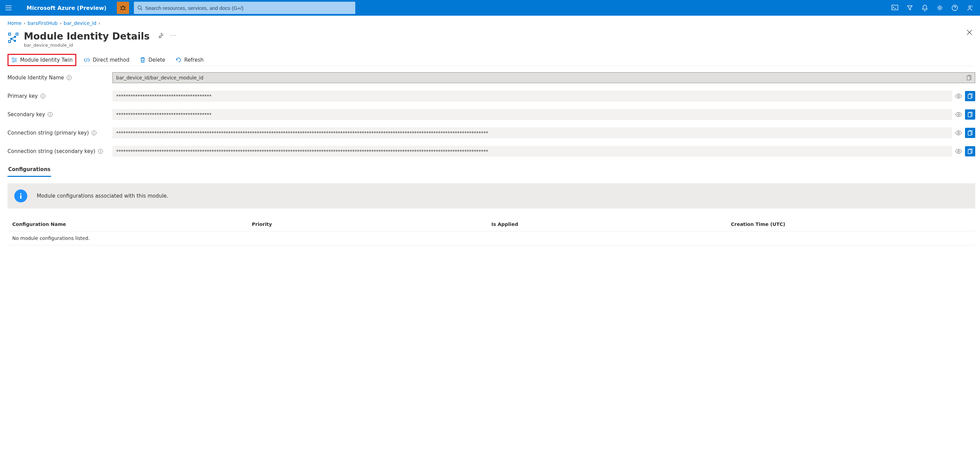 Image resolution: width=980 pixels, height=474 pixels. Describe the element at coordinates (164, 115) in the screenshot. I see `secondary-key-value: ****************************************` at that location.